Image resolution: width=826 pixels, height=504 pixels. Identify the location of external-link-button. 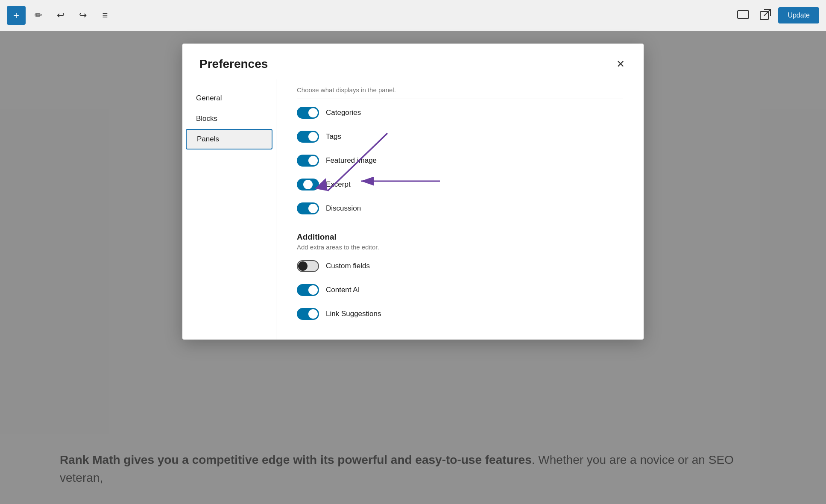
(765, 15).